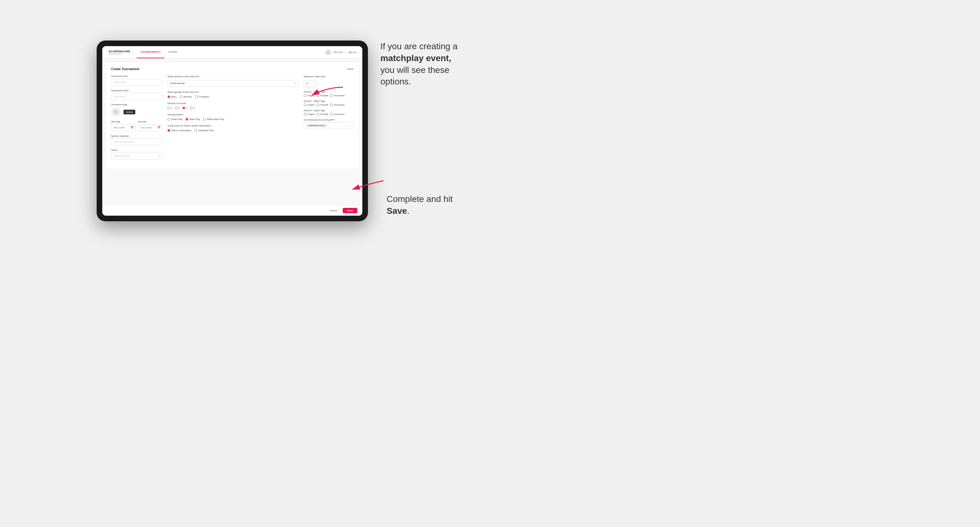 The height and width of the screenshot is (527, 980). What do you see at coordinates (233, 106) in the screenshot?
I see `rounds-field-group: Number of rounds 1 2` at bounding box center [233, 106].